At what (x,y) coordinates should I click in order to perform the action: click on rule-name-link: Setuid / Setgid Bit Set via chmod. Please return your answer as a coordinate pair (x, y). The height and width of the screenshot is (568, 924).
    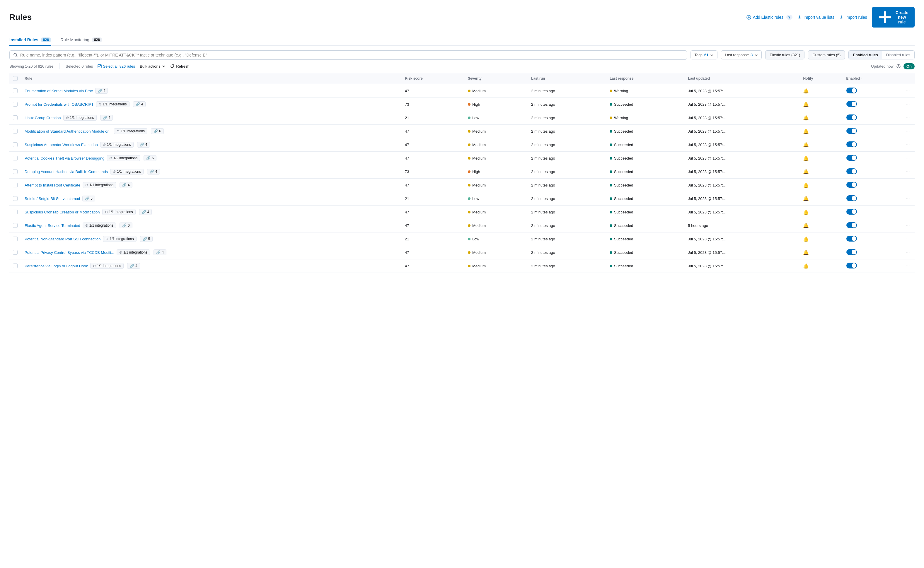
    Looking at the image, I should click on (52, 199).